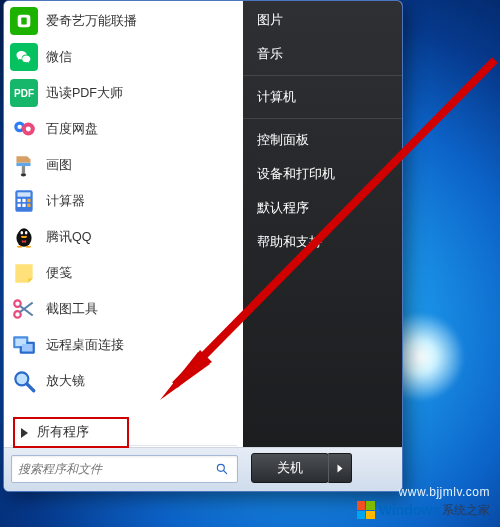 The width and height of the screenshot is (500, 527). Describe the element at coordinates (68, 238) in the screenshot. I see `program-label: 腾讯QQ` at that location.